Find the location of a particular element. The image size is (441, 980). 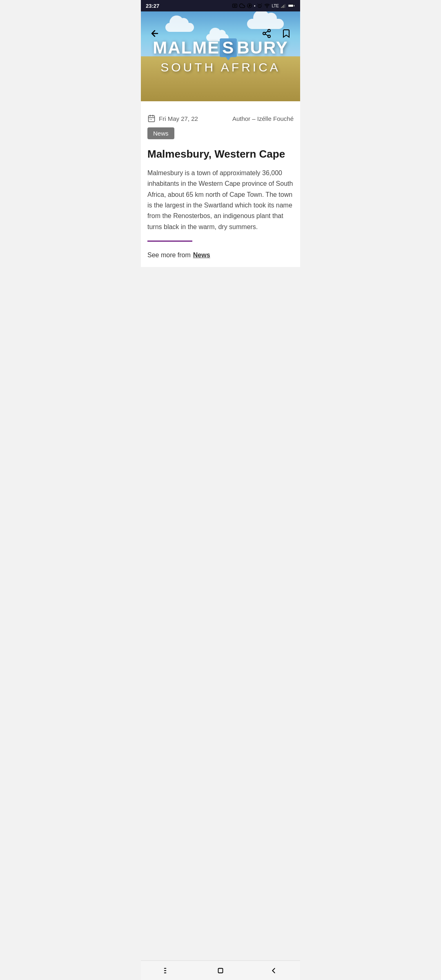

lte-label: LTE is located at coordinates (275, 6).